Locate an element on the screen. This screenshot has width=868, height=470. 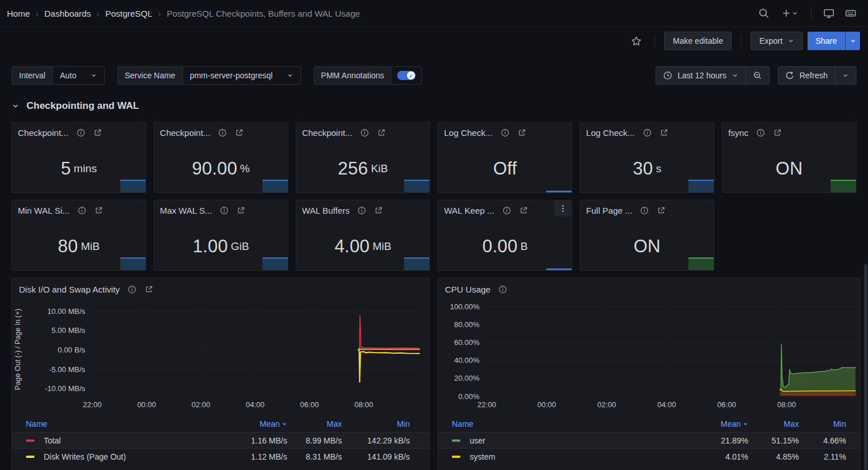
stat-panel-title: Full Page ... is located at coordinates (609, 211).